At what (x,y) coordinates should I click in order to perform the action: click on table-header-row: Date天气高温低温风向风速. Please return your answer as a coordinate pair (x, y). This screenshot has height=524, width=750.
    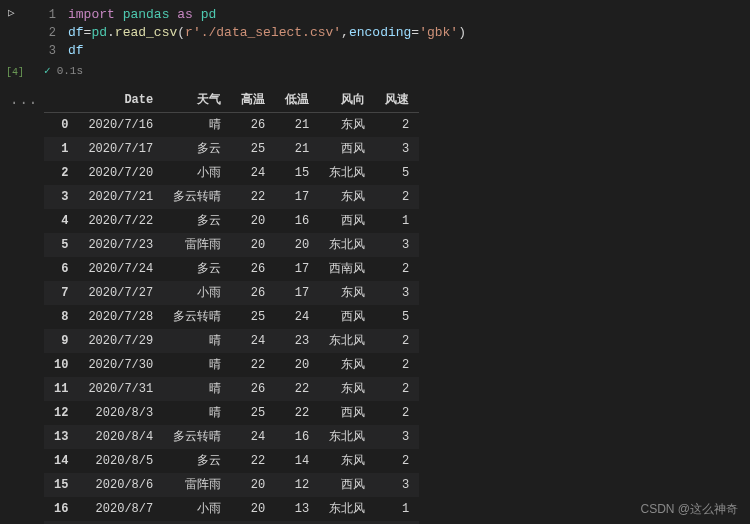
    Looking at the image, I should click on (232, 100).